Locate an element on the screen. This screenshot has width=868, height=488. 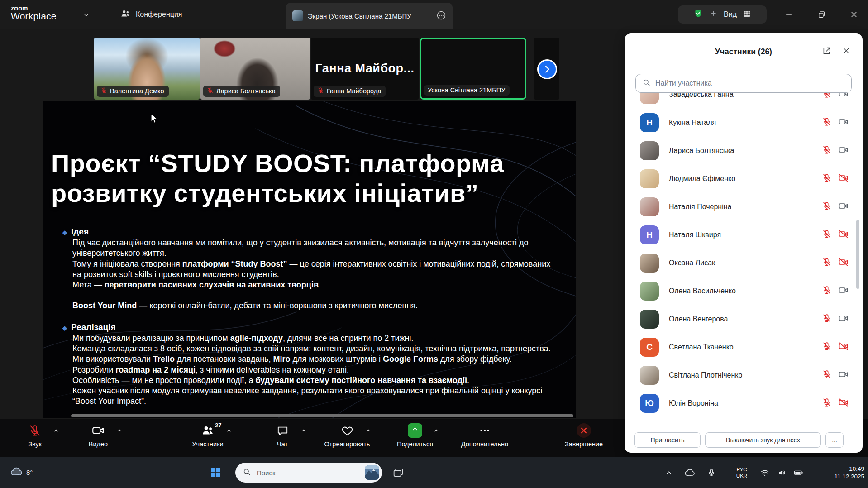
slide-text-line: Команда складалася з 8 осіб, кожен відпо… is located at coordinates (315, 349).